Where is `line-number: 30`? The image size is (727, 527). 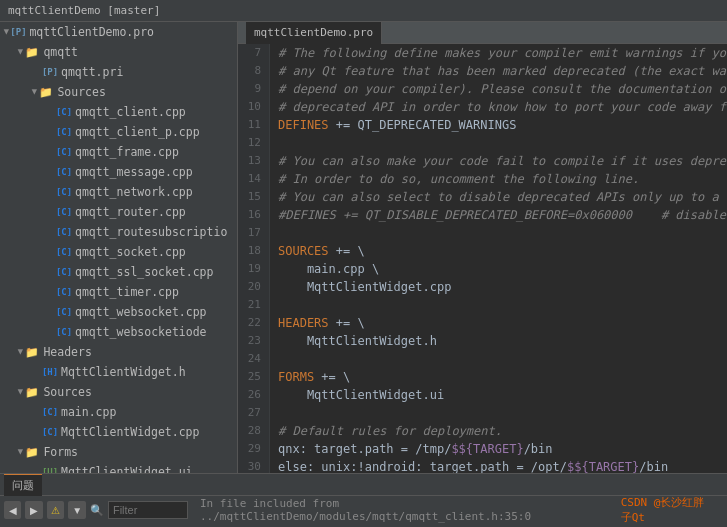
line-number: 30 is located at coordinates (254, 466).